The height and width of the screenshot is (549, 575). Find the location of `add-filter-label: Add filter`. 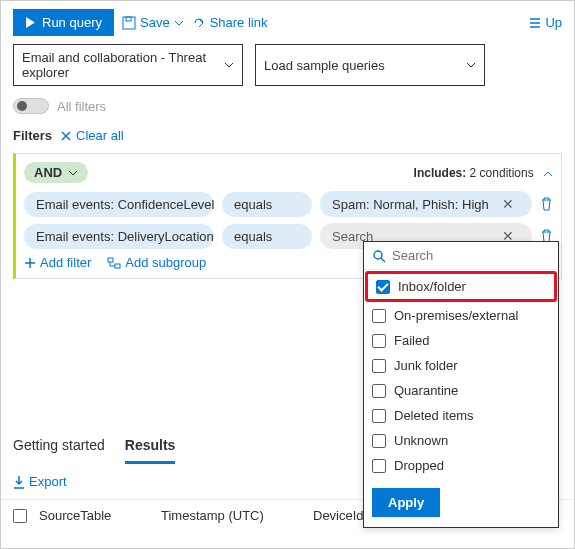

add-filter-label: Add filter is located at coordinates (66, 262).